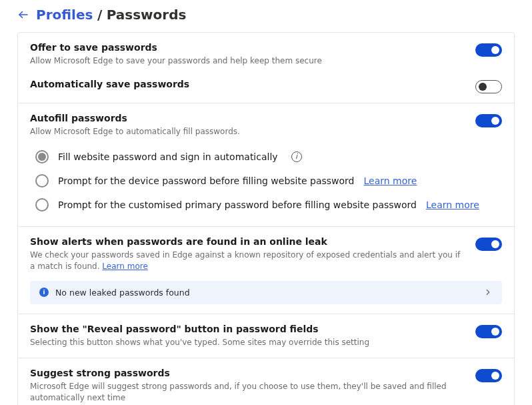 The width and height of the screenshot is (532, 405). Describe the element at coordinates (266, 292) in the screenshot. I see `leak-status-banner: i No new leaked passwords found` at that location.